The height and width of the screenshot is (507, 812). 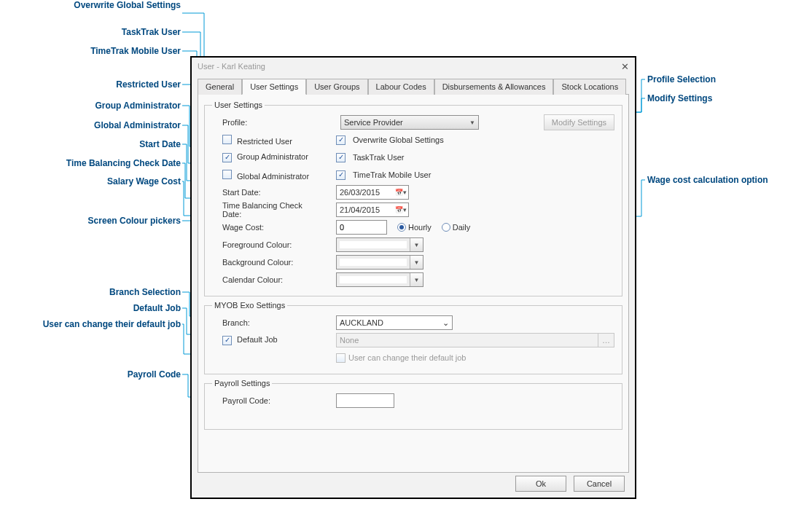 I want to click on profile-label: Profile:, so click(x=263, y=122).